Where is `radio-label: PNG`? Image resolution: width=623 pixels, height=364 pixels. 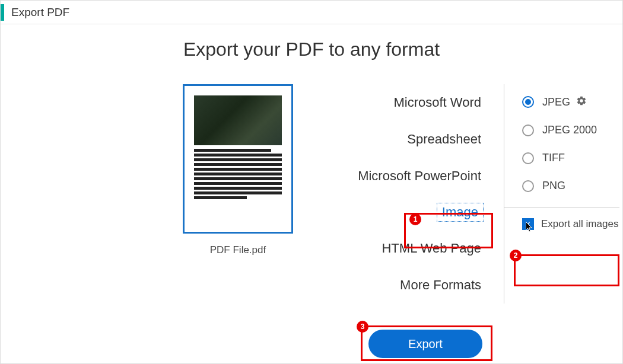 radio-label: PNG is located at coordinates (554, 186).